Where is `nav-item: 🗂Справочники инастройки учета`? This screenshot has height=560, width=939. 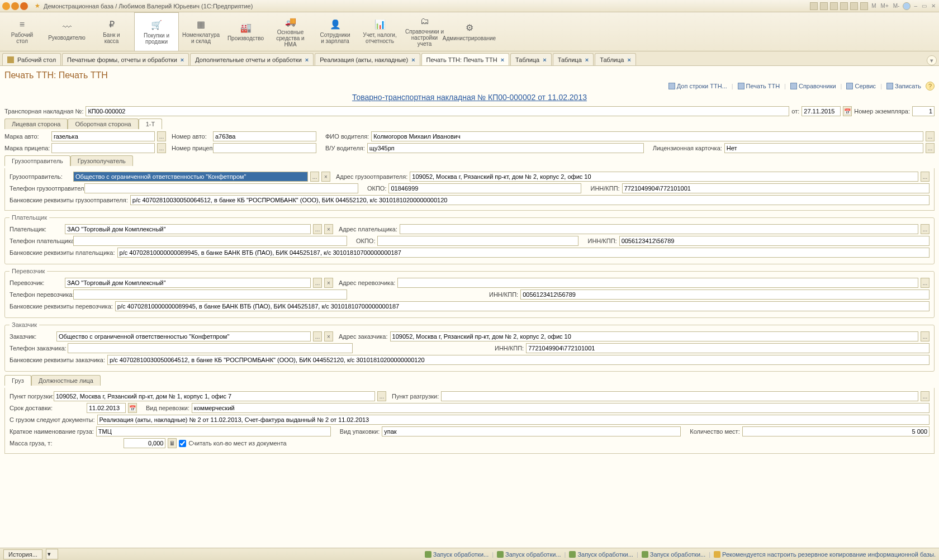 nav-item: 🗂Справочники инастройки учета is located at coordinates (425, 31).